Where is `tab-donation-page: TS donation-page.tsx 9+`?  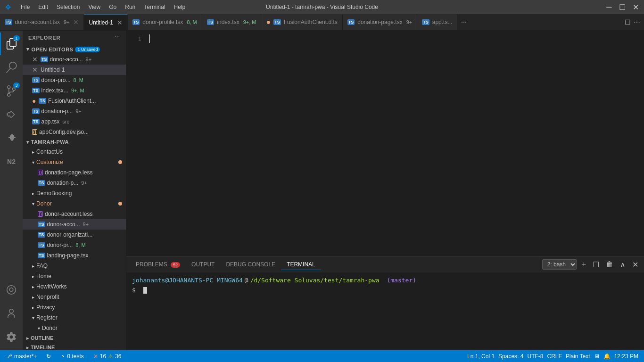
tab-donation-page: TS donation-page.tsx 9+ is located at coordinates (380, 22).